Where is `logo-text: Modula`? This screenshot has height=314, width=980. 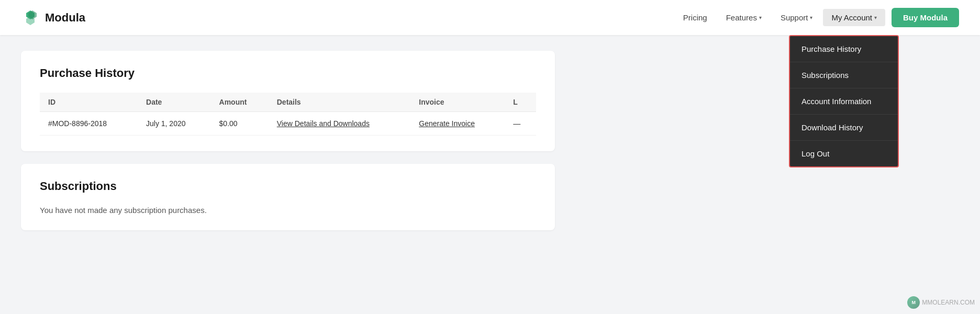 logo-text: Modula is located at coordinates (65, 18).